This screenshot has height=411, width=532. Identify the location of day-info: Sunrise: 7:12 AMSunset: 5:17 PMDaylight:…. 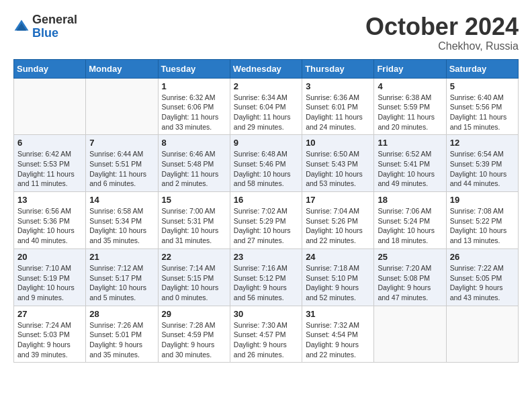
(122, 283).